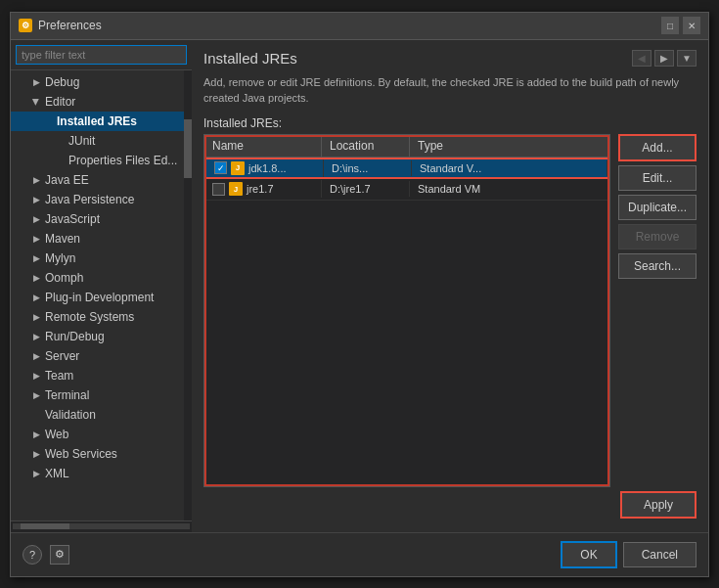 This screenshot has width=719, height=588. What do you see at coordinates (188, 295) in the screenshot?
I see `sidebar-vscrollbar` at bounding box center [188, 295].